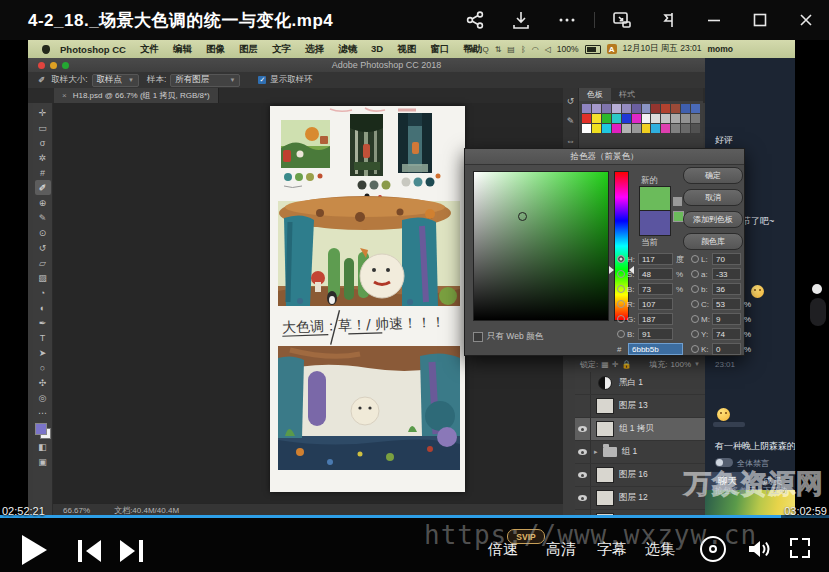 The height and width of the screenshot is (572, 829). I want to click on subtitle-button: 字幕, so click(612, 550).